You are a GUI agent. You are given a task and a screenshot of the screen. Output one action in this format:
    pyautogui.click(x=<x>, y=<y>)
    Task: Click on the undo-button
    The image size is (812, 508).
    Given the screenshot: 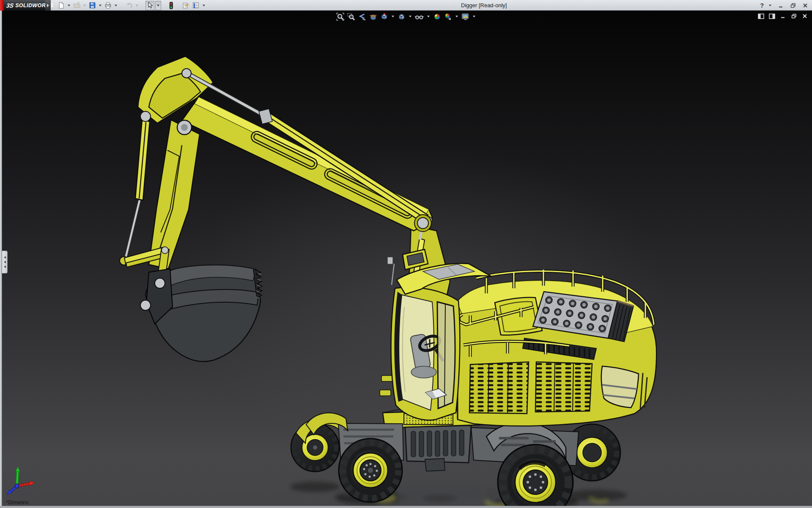 What is the action you would take?
    pyautogui.click(x=129, y=6)
    